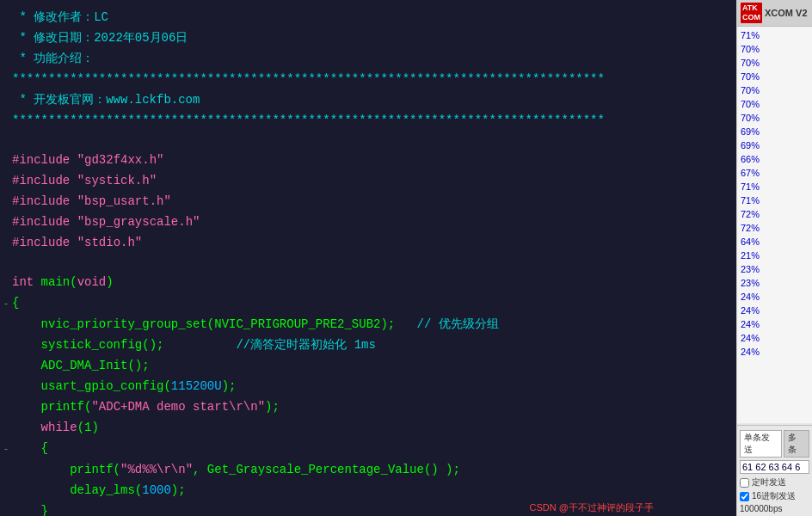 The width and height of the screenshot is (812, 516). I want to click on token: "gd32f4xx.h", so click(120, 160).